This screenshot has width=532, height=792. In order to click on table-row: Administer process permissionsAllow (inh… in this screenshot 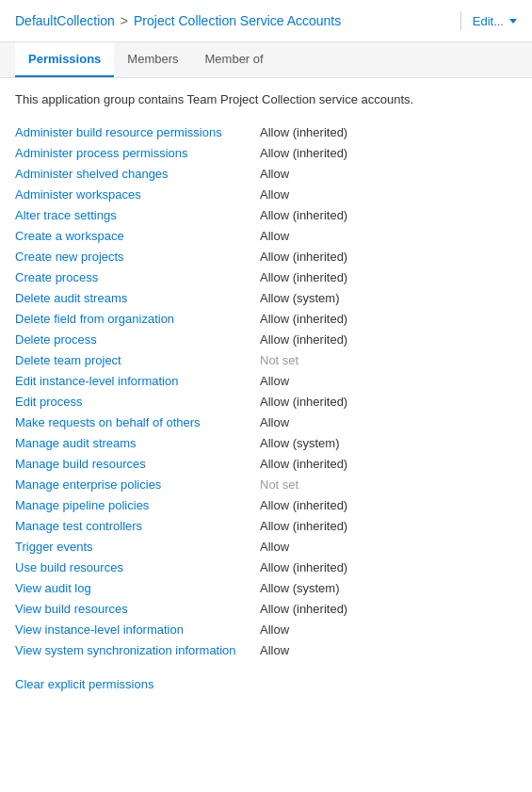, I will do `click(266, 153)`.